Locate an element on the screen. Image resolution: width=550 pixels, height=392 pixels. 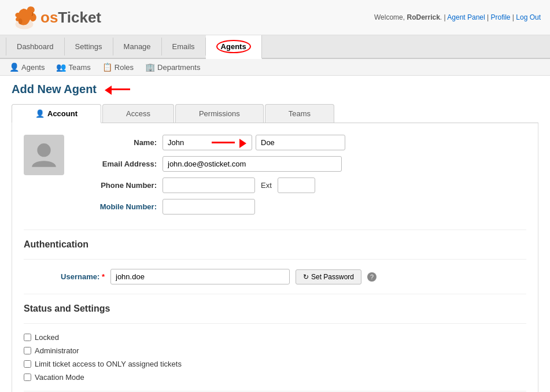
nav-manage: Manage is located at coordinates (138, 46).